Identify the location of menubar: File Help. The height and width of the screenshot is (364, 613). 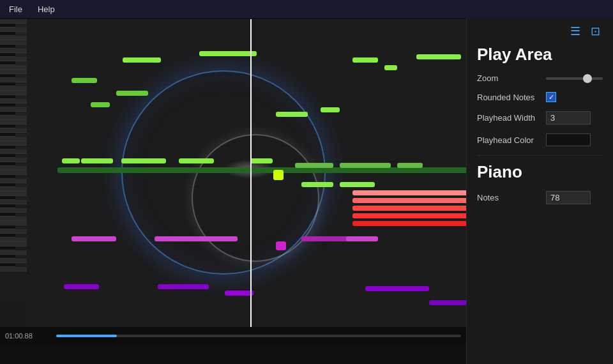
(306, 9).